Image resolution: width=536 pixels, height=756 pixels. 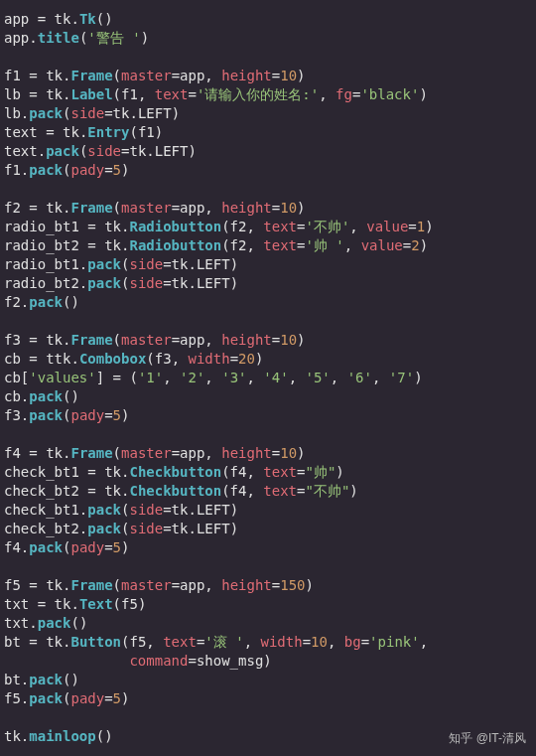 I want to click on line: f1 = tk.Frame(master=app, height=10), so click(x=155, y=76).